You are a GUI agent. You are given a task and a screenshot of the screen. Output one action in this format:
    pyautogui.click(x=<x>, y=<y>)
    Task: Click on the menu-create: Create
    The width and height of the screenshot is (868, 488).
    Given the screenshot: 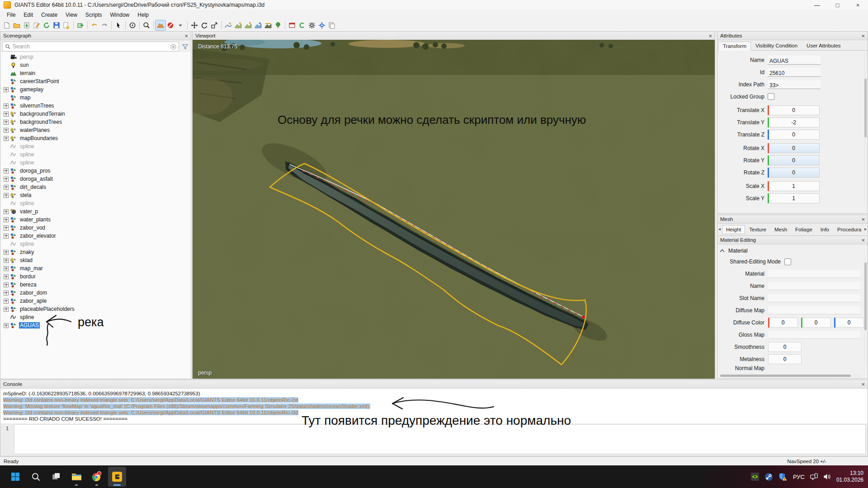 What is the action you would take?
    pyautogui.click(x=49, y=15)
    